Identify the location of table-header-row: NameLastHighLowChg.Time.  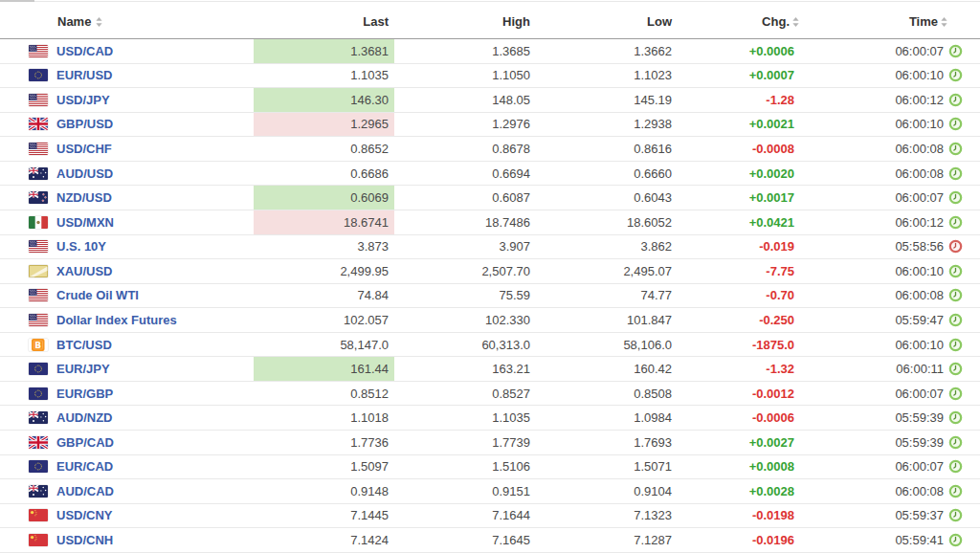
(490, 19).